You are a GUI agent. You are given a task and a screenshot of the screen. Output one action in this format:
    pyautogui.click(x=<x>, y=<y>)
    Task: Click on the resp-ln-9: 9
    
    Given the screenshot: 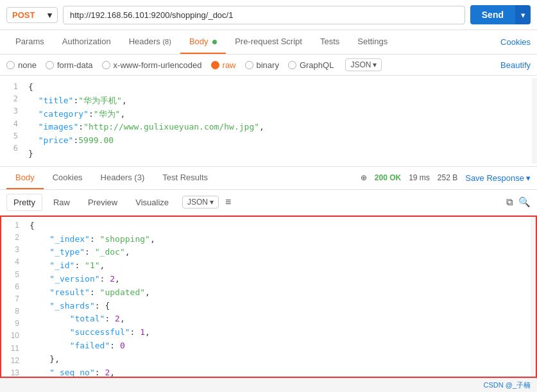 What is the action you would take?
    pyautogui.click(x=13, y=323)
    